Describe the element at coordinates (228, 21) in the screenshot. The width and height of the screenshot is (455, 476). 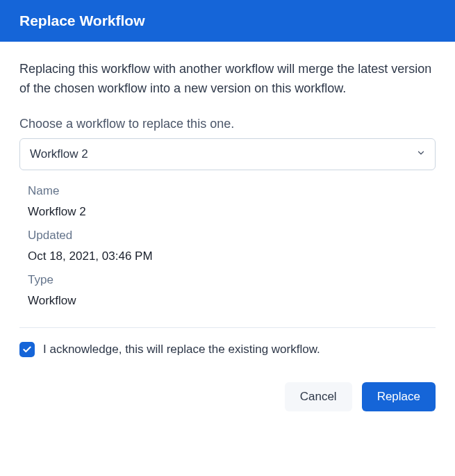
I see `dialog-header: Replace Workflow` at that location.